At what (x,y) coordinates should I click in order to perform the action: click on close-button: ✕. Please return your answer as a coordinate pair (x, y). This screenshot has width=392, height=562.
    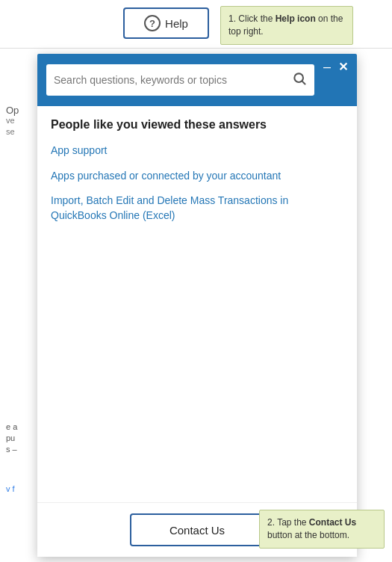
    Looking at the image, I should click on (343, 67).